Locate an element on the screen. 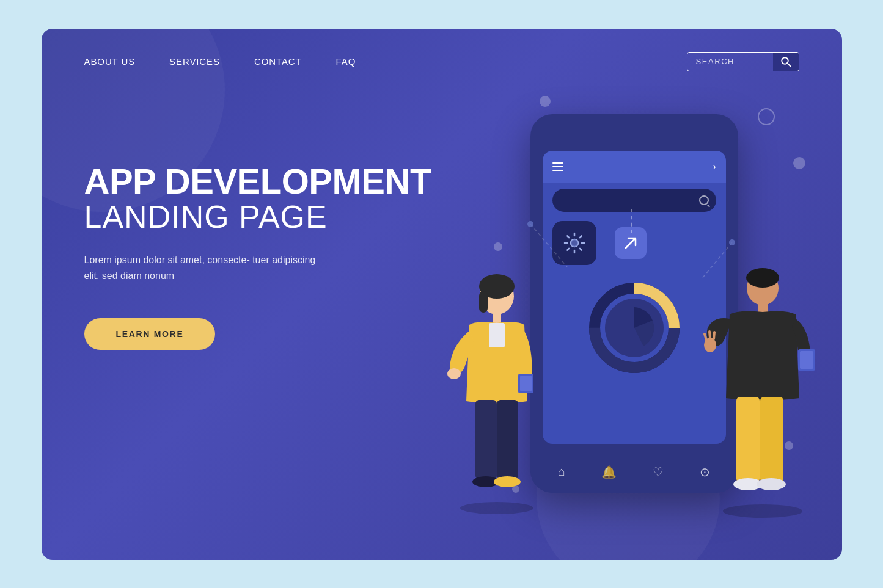 The height and width of the screenshot is (588, 883). phone-apps is located at coordinates (599, 243).